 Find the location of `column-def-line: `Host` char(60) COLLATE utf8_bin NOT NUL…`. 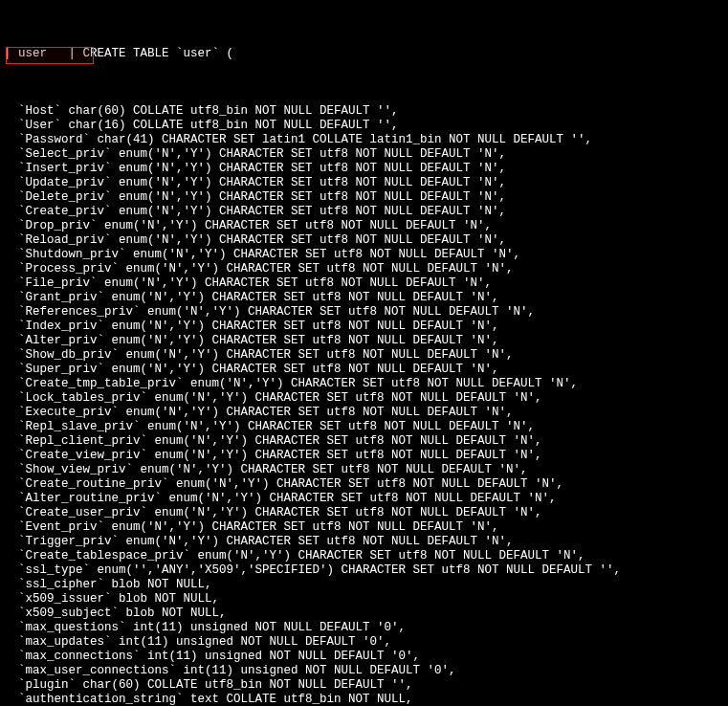

column-def-line: `Host` char(60) COLLATE utf8_bin NOT NUL… is located at coordinates (364, 111).